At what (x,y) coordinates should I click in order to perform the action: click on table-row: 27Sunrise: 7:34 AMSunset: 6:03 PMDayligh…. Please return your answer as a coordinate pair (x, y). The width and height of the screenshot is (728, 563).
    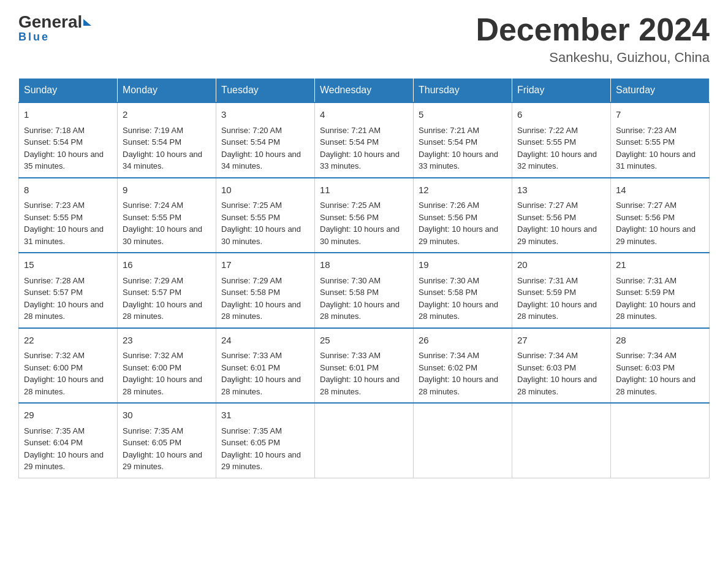
    Looking at the image, I should click on (561, 366).